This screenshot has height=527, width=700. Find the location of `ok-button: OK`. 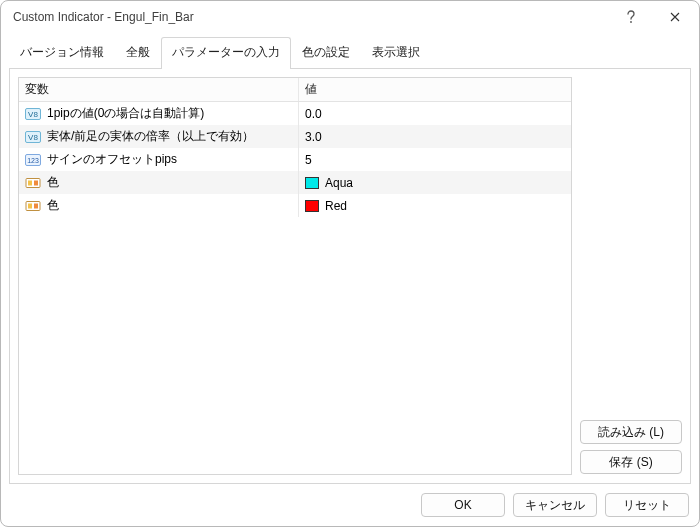

ok-button: OK is located at coordinates (463, 505).